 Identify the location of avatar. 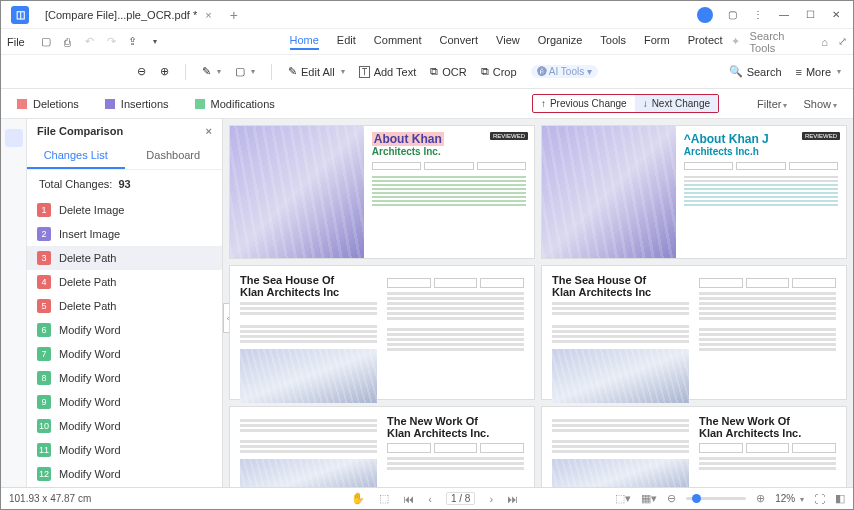
(705, 15).